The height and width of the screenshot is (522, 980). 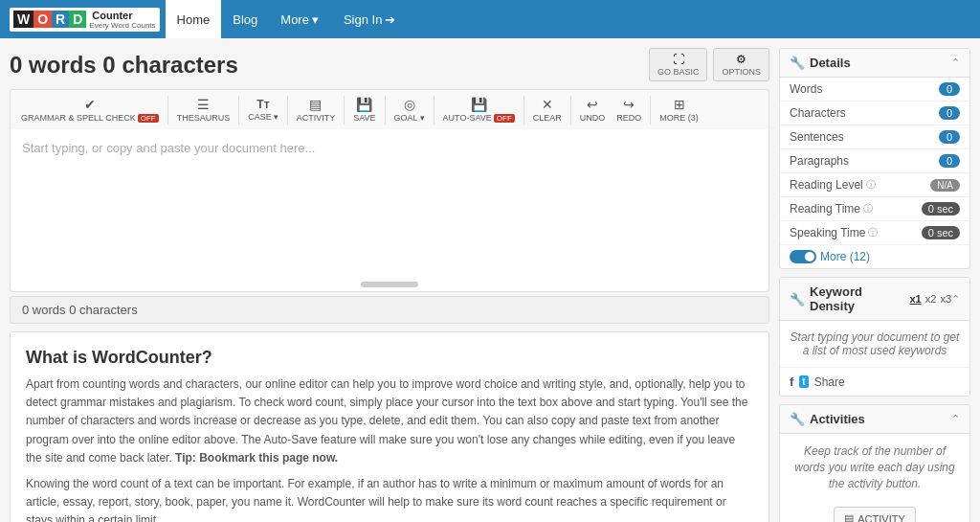 What do you see at coordinates (84, 19) in the screenshot?
I see `logo: WORD Counter Every Word Counts` at bounding box center [84, 19].